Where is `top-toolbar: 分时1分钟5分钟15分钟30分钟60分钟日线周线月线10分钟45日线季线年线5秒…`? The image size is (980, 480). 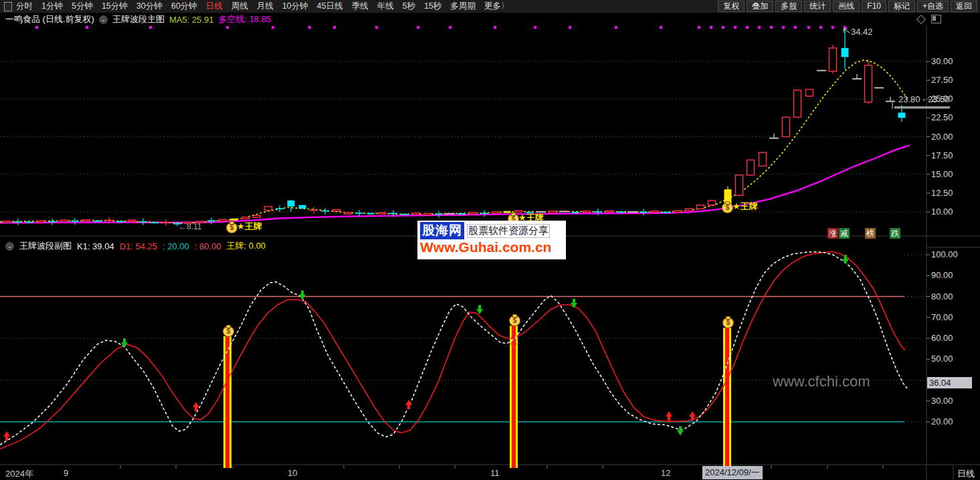 top-toolbar: 分时1分钟5分钟15分钟30分钟60分钟日线周线月线10分钟45日线季线年线5秒… is located at coordinates (490, 7).